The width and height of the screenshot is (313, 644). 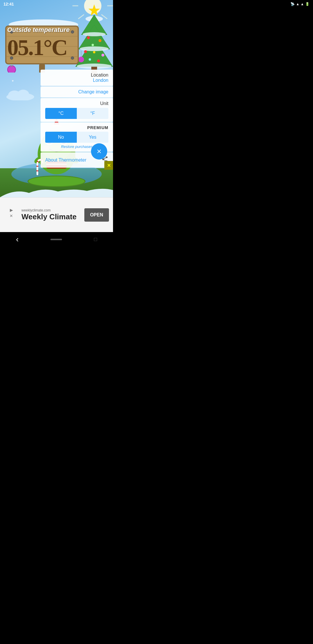 I want to click on premium-no-button: No, so click(x=61, y=137).